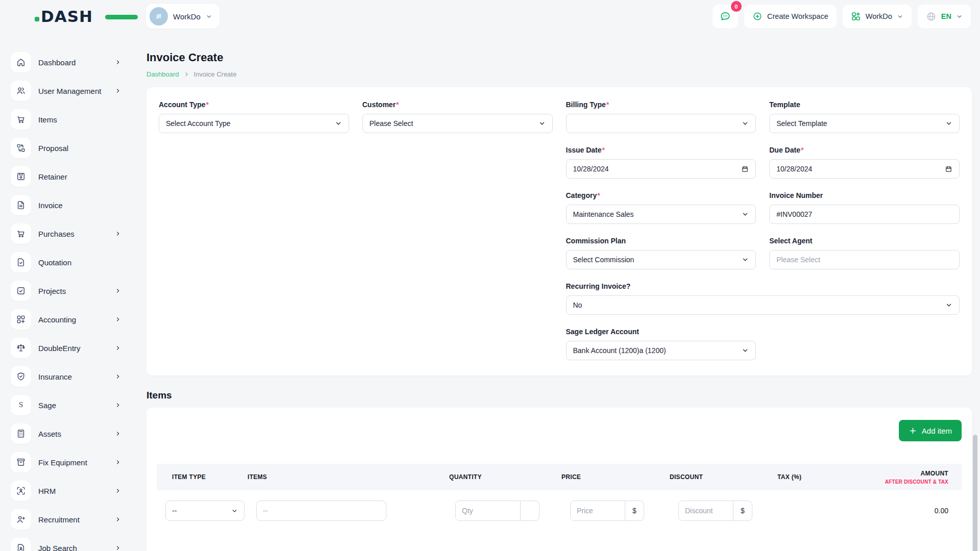  Describe the element at coordinates (725, 16) in the screenshot. I see `messages-button: 0` at that location.